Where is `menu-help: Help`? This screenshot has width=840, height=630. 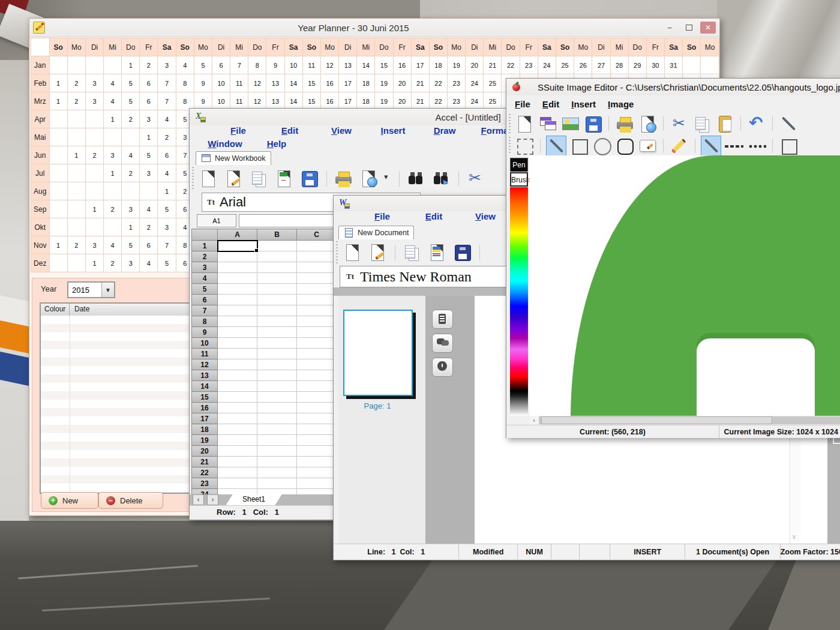 menu-help: Help is located at coordinates (277, 145).